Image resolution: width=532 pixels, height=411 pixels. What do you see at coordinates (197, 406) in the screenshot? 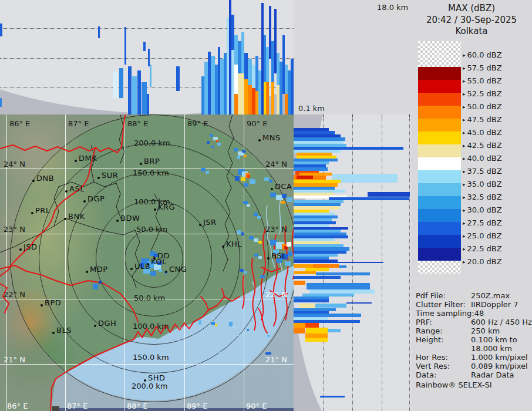
I see `longitude-label: 89° E` at bounding box center [197, 406].